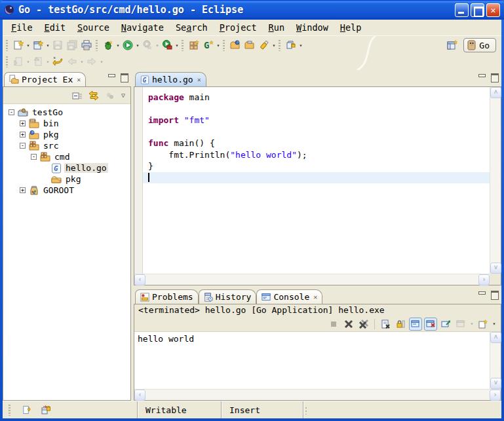  What do you see at coordinates (218, 46) in the screenshot?
I see `new-go-file-dropdown: ▾` at bounding box center [218, 46].